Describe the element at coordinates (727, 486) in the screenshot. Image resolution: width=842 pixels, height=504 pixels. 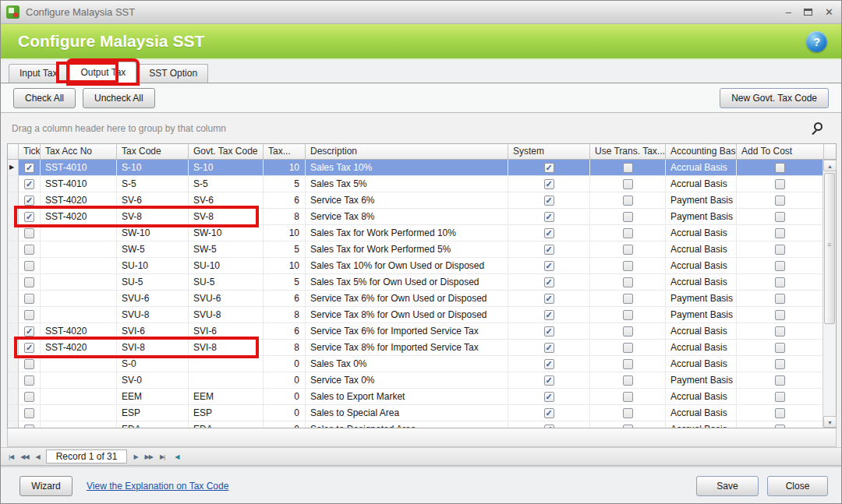
I see `save-button: Save` at that location.